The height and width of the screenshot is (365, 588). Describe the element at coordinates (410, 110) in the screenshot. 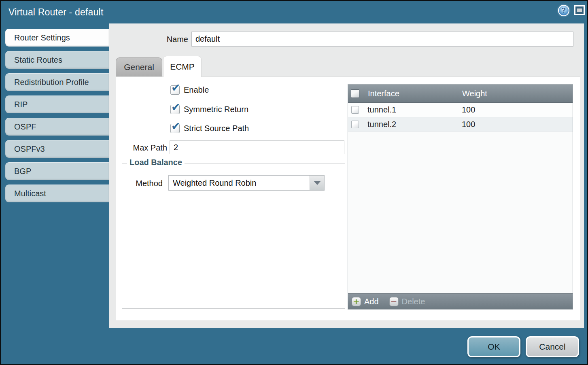

I see `cell-interface: tunnel.1` at that location.